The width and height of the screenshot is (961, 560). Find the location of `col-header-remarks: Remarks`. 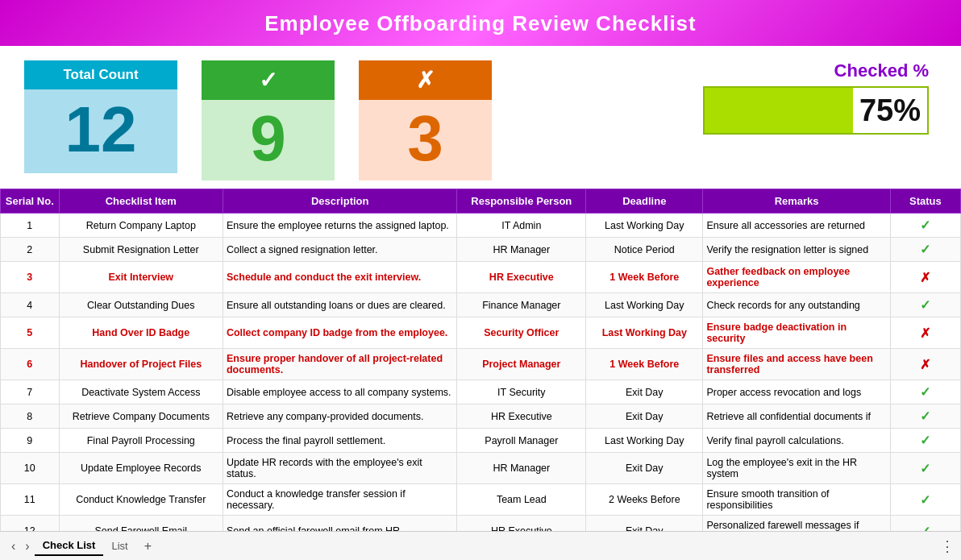

col-header-remarks: Remarks is located at coordinates (797, 201).